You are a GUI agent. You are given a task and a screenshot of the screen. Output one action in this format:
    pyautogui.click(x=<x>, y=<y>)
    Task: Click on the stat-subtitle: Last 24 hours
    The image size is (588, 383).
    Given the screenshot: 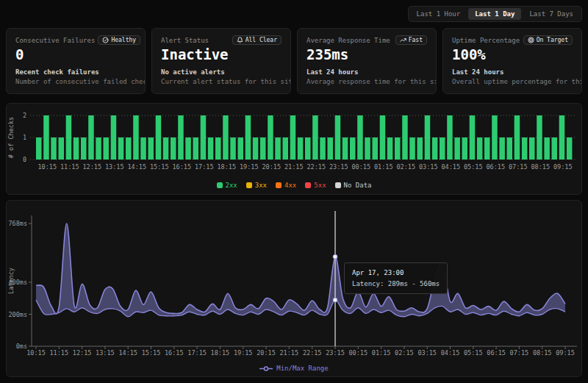 What is the action you would take?
    pyautogui.click(x=512, y=72)
    